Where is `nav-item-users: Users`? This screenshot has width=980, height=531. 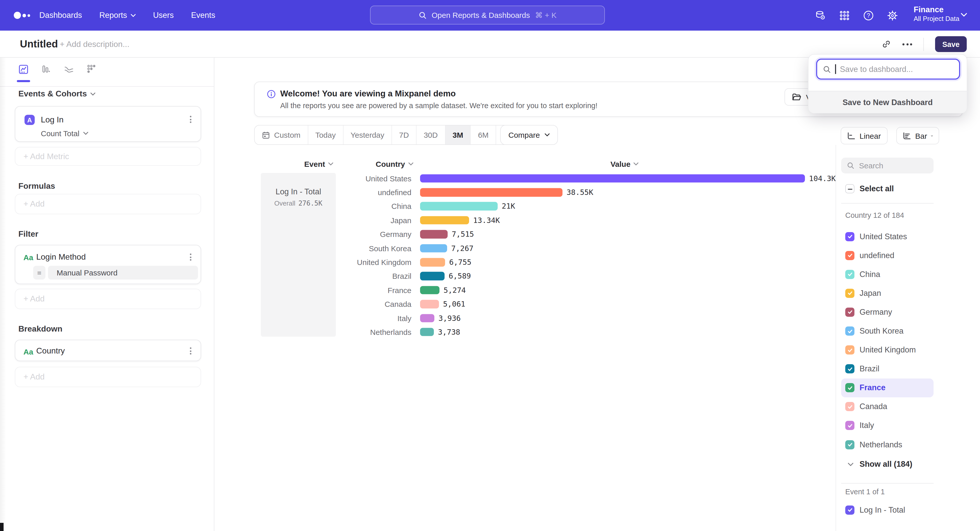
nav-item-users: Users is located at coordinates (164, 15).